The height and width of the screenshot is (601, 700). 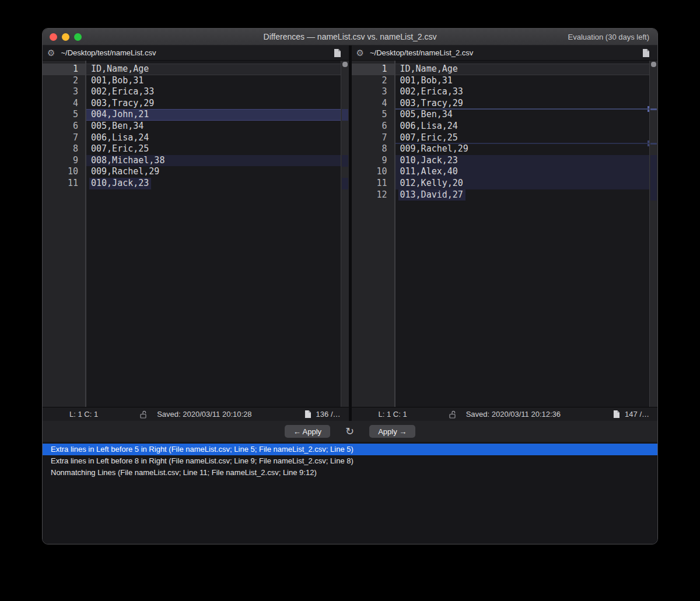 What do you see at coordinates (307, 431) in the screenshot?
I see `apply-left-button: ← Apply` at bounding box center [307, 431].